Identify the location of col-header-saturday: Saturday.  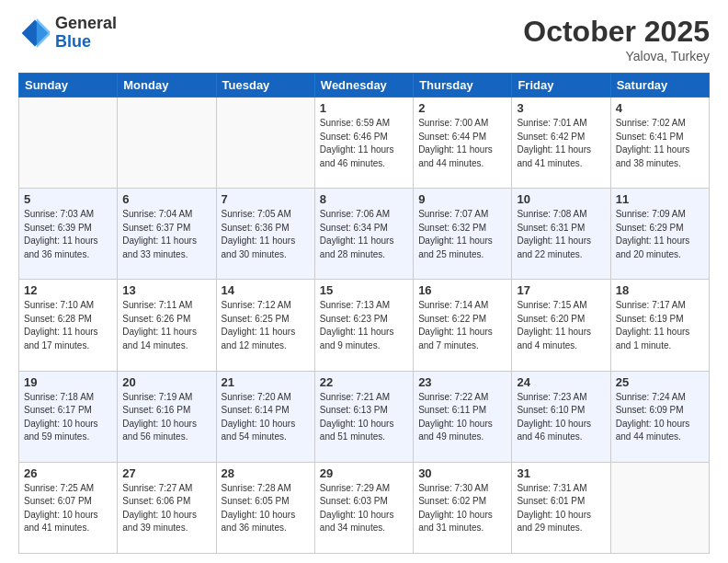
(660, 86).